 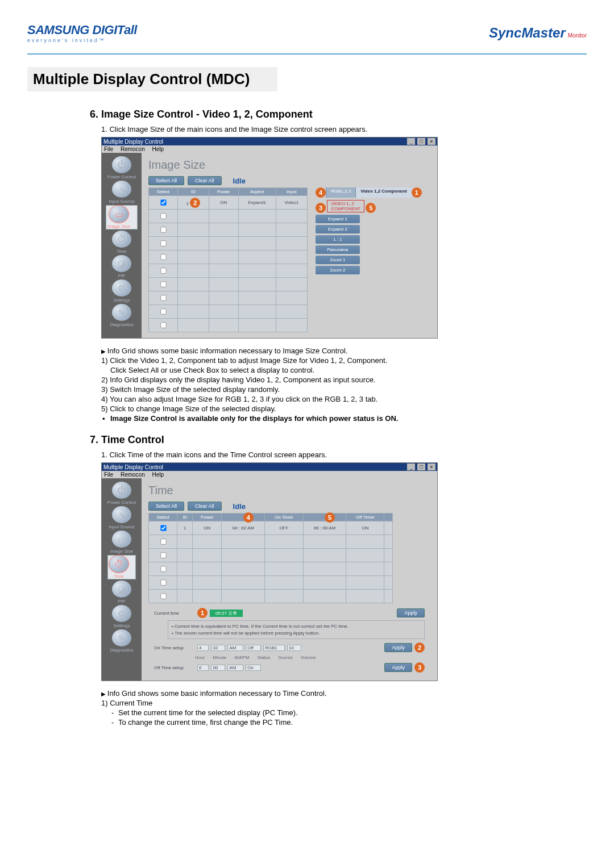 What do you see at coordinates (274, 648) in the screenshot?
I see `on-source: RGB1` at bounding box center [274, 648].